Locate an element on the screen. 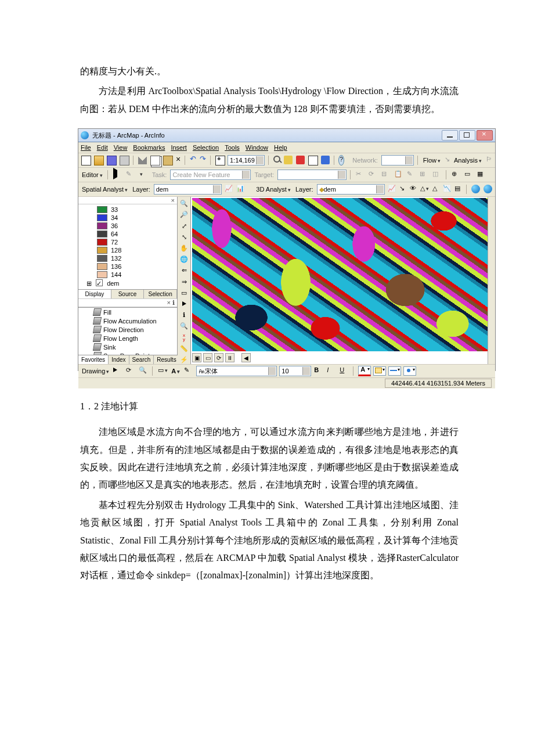  select-element-button is located at coordinates (118, 371).